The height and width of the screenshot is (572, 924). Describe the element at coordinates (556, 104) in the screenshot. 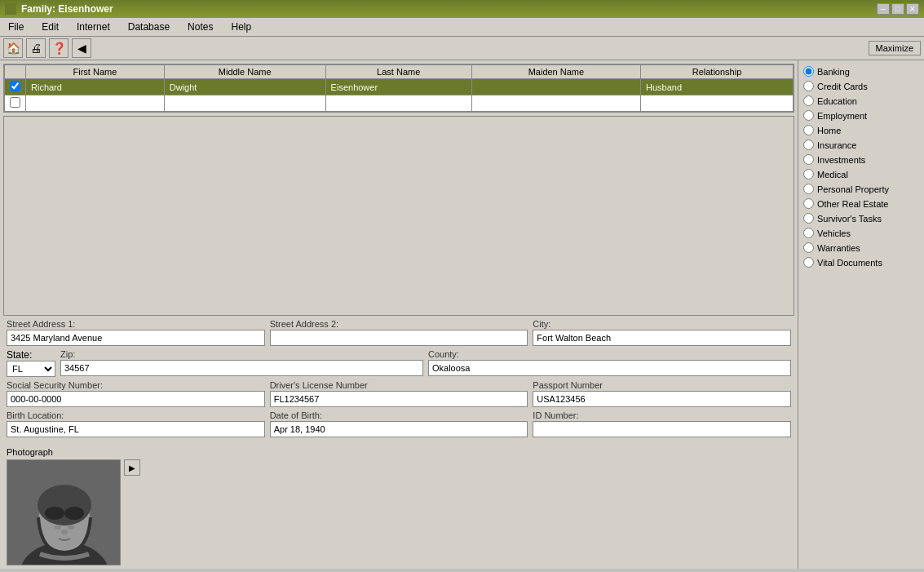

I see `empty-maiden` at that location.